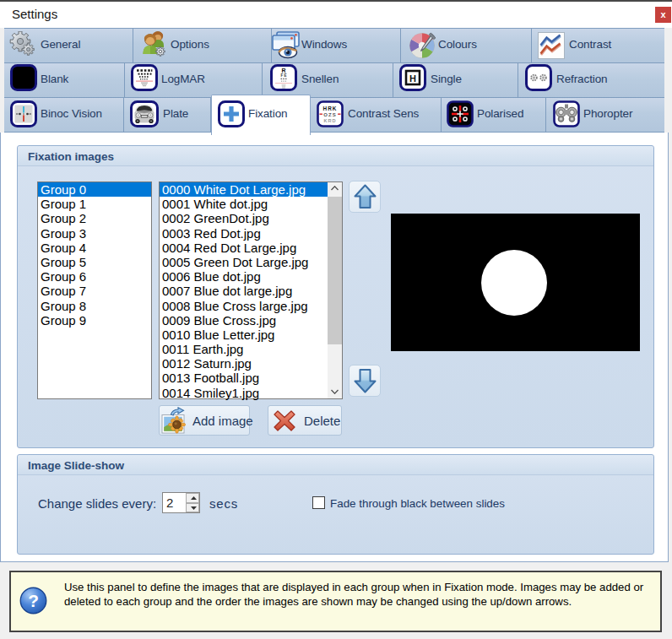 This screenshot has height=639, width=672. I want to click on svg-text: KRD, so click(329, 121).